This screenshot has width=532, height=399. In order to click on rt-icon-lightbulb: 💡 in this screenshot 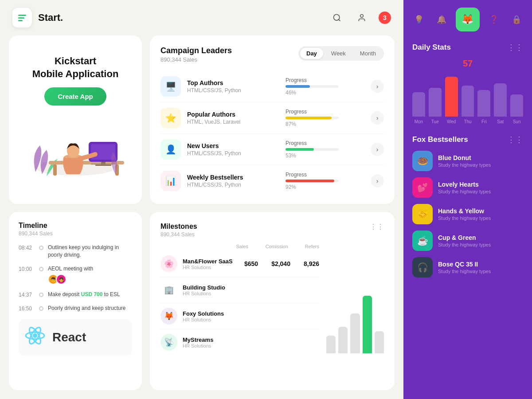, I will do `click(419, 20)`.